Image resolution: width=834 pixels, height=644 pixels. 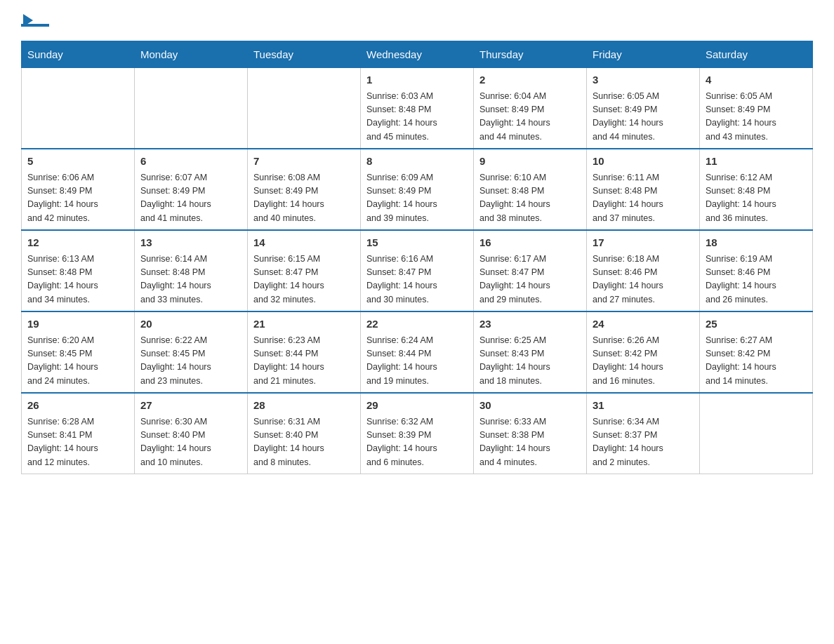 What do you see at coordinates (191, 405) in the screenshot?
I see `day-number: 27` at bounding box center [191, 405].